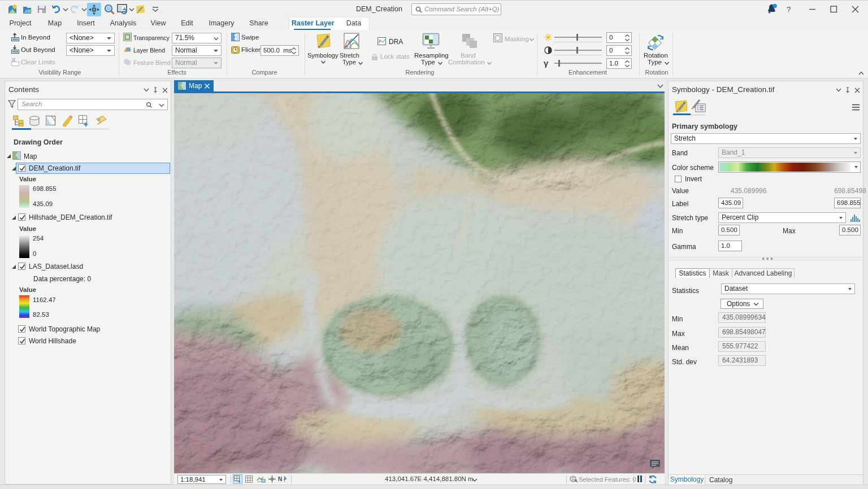 This screenshot has height=489, width=868. I want to click on svg-text: N, so click(280, 479).